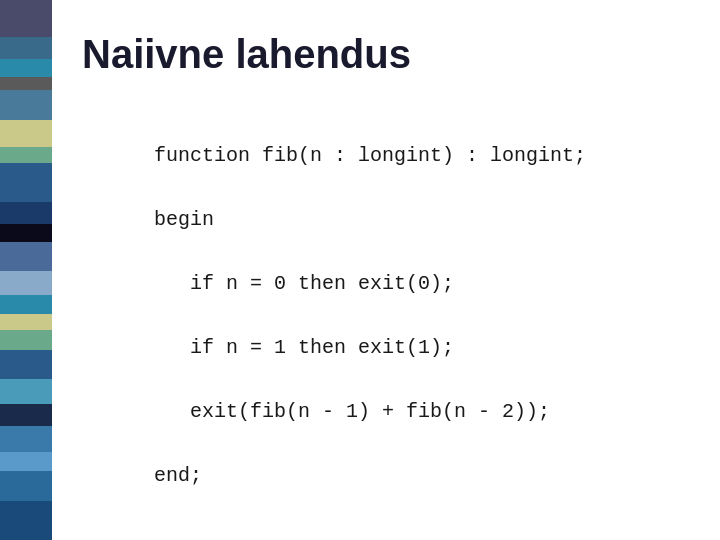 This screenshot has height=540, width=720. I want to click on slide-title: Naiivne lahendus, so click(381, 54).